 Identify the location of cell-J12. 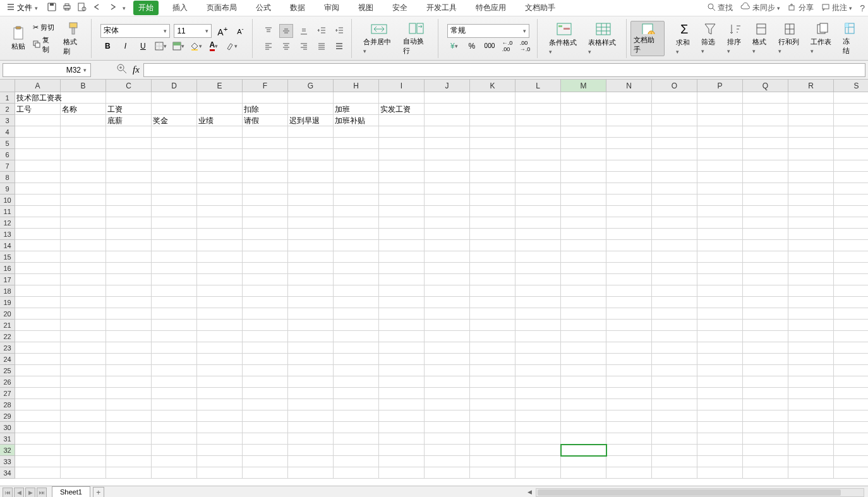
(447, 223).